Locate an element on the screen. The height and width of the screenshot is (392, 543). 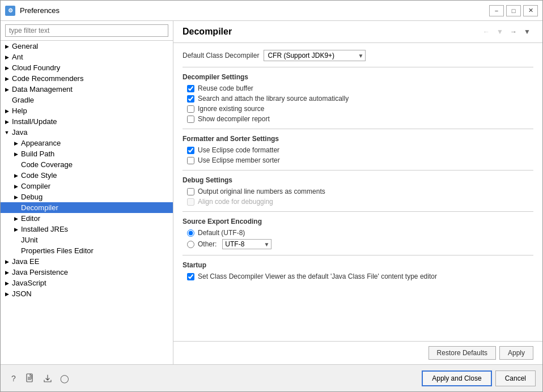
checkbox-use-eclipse-sorter: Use Eclipse member sorter is located at coordinates (358, 160).